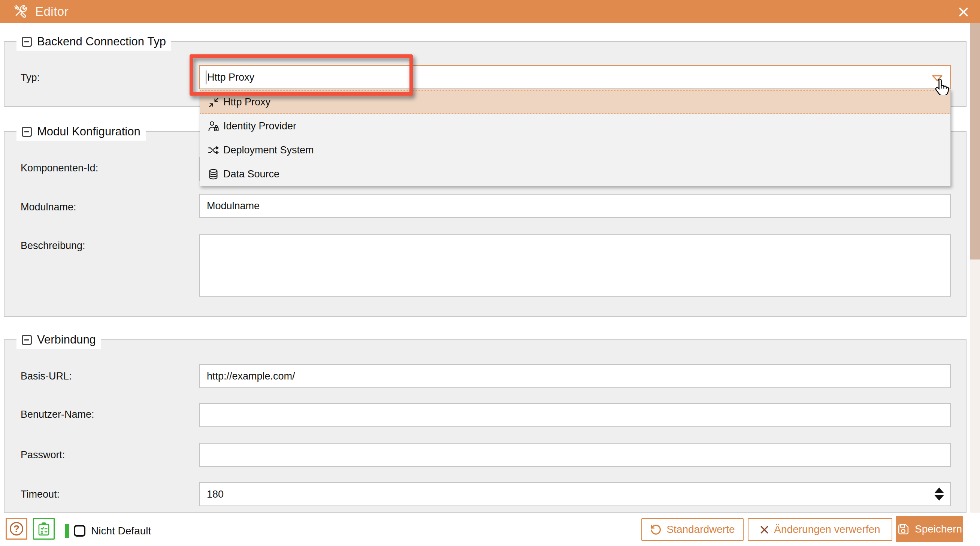 The width and height of the screenshot is (980, 546). I want to click on scrollbar-thumb, so click(975, 142).